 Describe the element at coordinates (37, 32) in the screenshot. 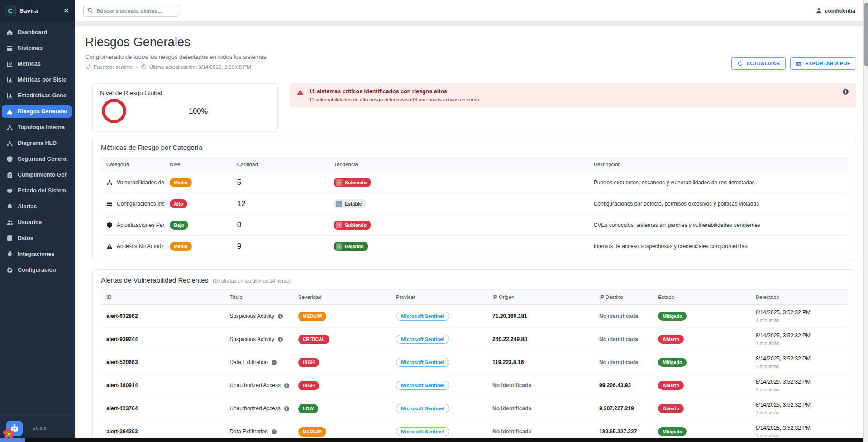

I see `sidebar-item: Dashboard` at that location.